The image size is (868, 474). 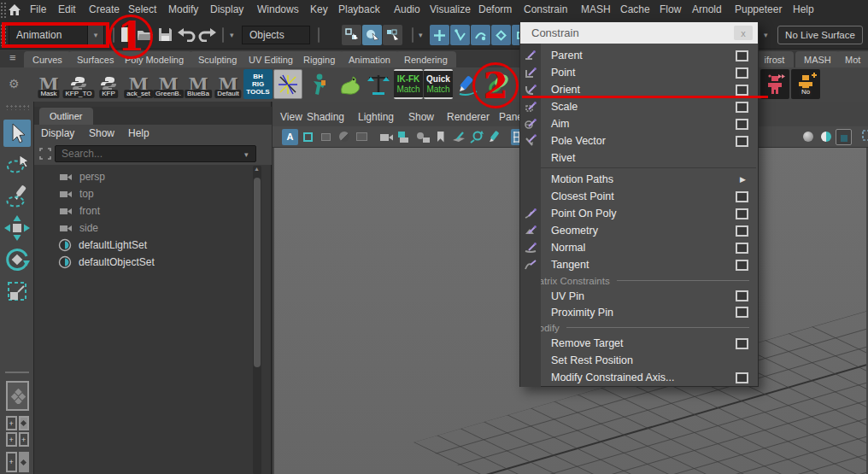 What do you see at coordinates (639, 343) in the screenshot?
I see `menu-item-remove-target: Remove Target` at bounding box center [639, 343].